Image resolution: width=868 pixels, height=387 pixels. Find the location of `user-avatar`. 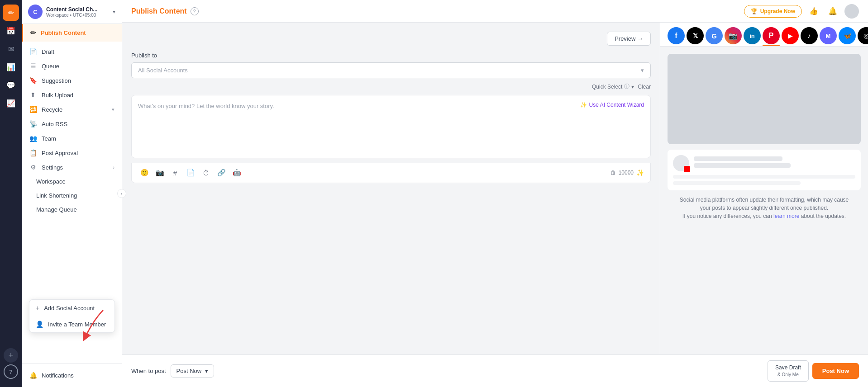

user-avatar is located at coordinates (852, 11).